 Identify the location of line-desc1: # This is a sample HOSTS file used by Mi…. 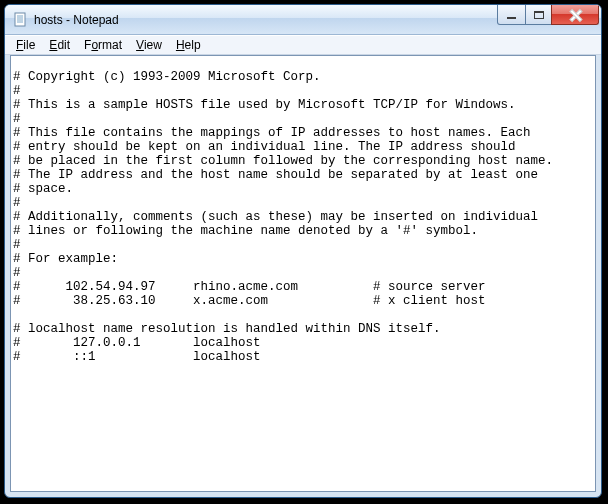
(264, 105).